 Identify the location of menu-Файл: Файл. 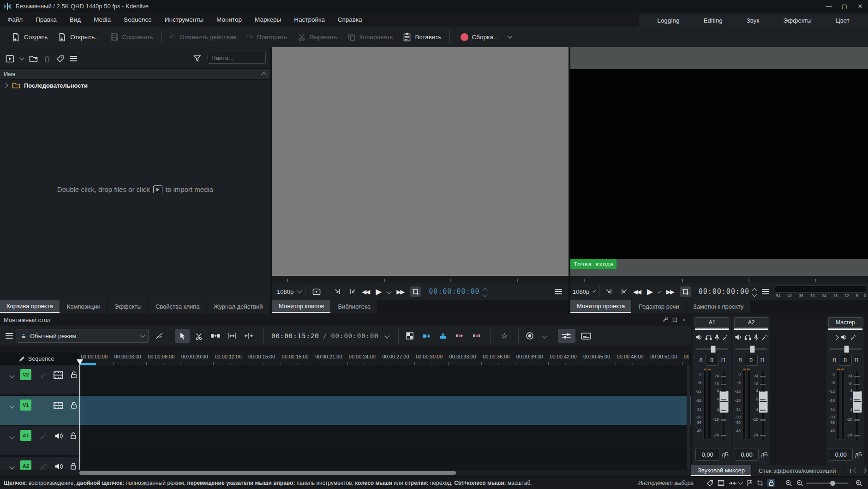
(15, 19).